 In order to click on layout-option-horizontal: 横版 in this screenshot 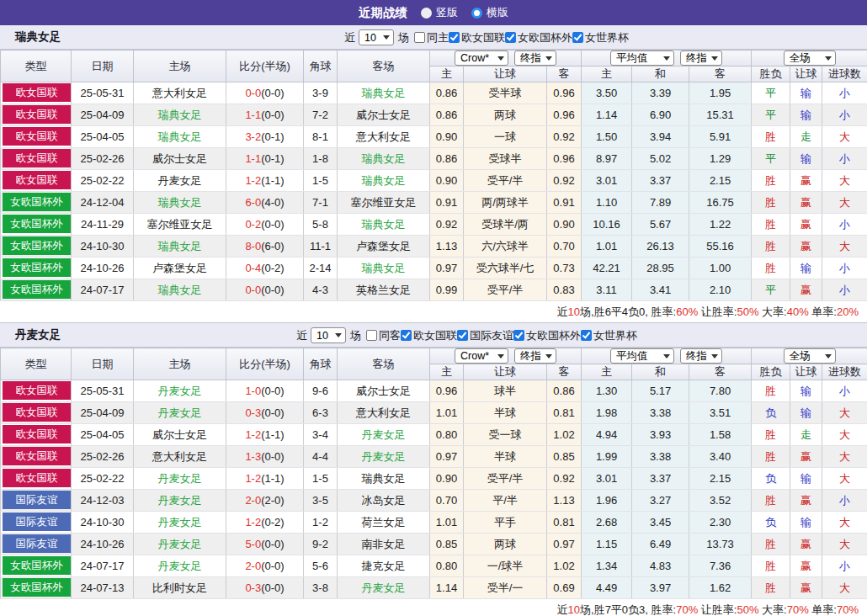, I will do `click(490, 13)`.